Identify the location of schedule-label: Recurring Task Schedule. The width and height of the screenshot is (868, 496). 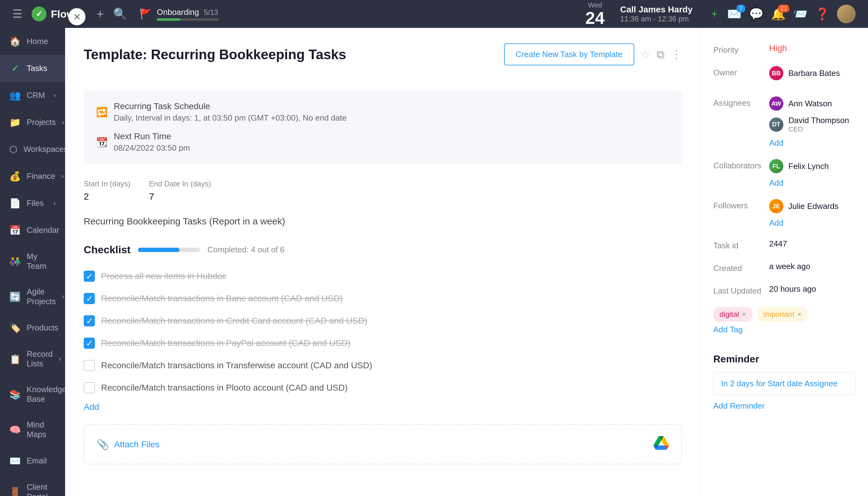
(230, 106).